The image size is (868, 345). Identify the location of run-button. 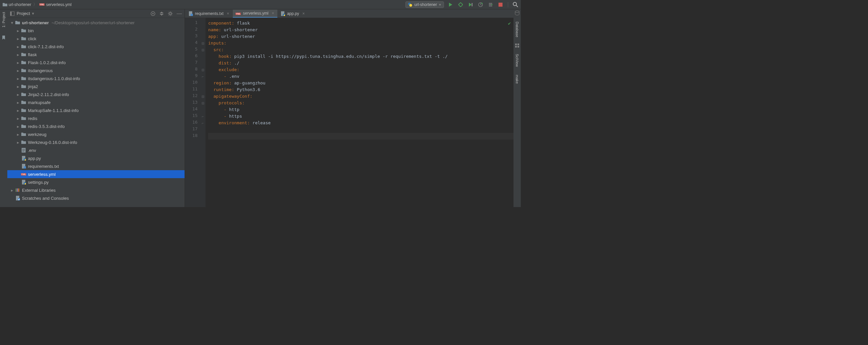
(451, 5).